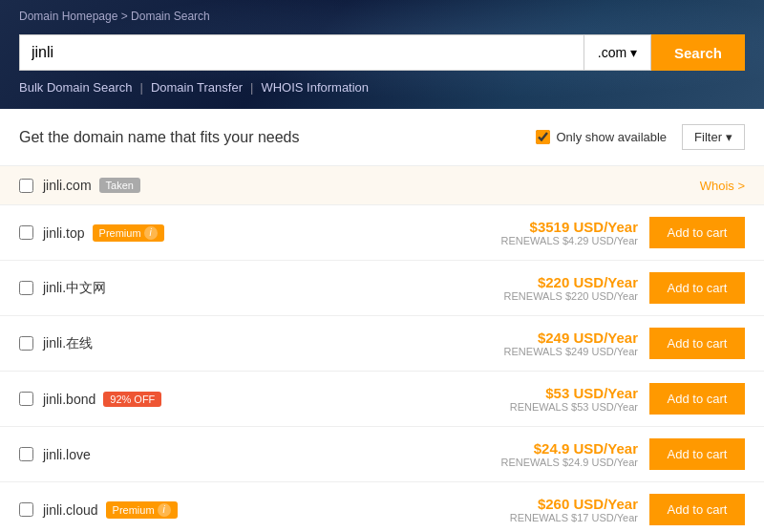 This screenshot has height=532, width=764. Describe the element at coordinates (562, 283) in the screenshot. I see `price-main: $220 USD/Year` at that location.